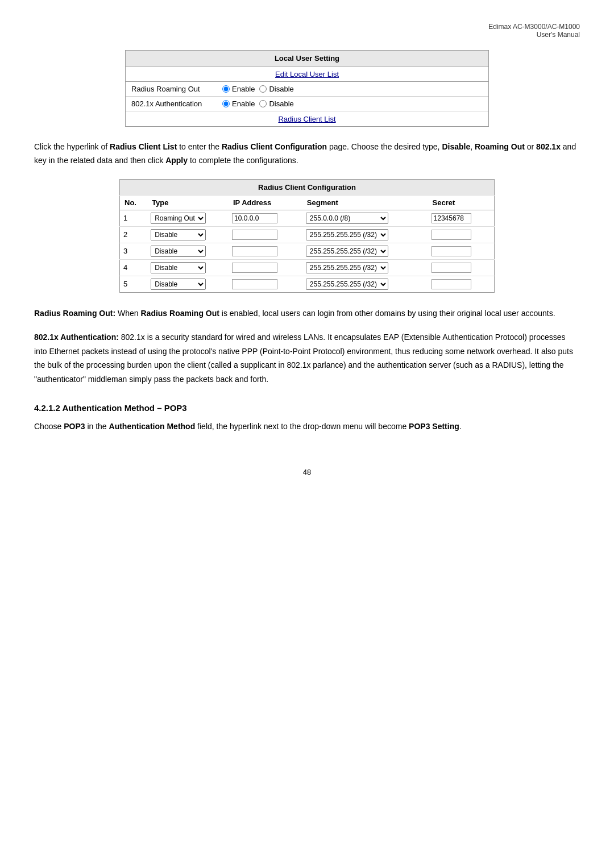 Image resolution: width=614 pixels, height=868 pixels. I want to click on desc-bold-1: Radius Client List, so click(143, 147).